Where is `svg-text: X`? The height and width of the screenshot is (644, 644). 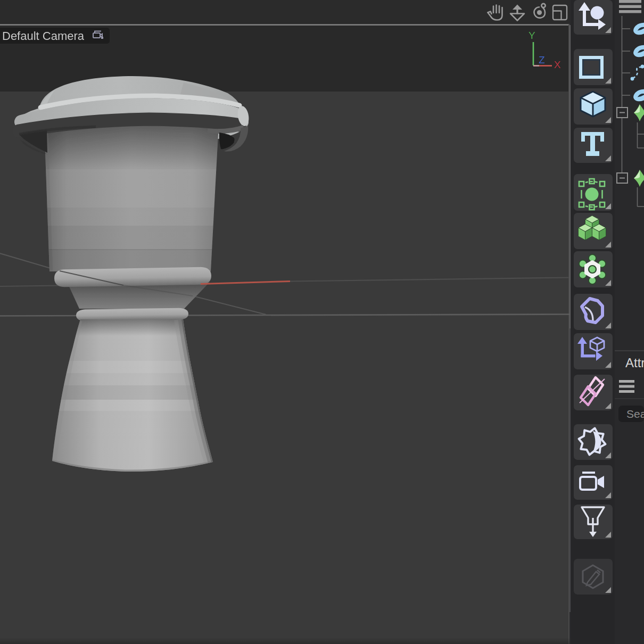
svg-text: X is located at coordinates (558, 65).